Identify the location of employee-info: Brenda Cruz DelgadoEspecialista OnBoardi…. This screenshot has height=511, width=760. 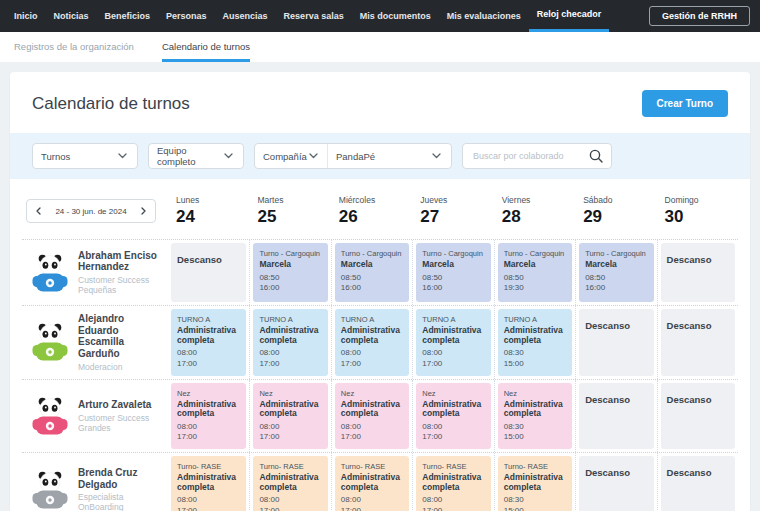
(121, 489).